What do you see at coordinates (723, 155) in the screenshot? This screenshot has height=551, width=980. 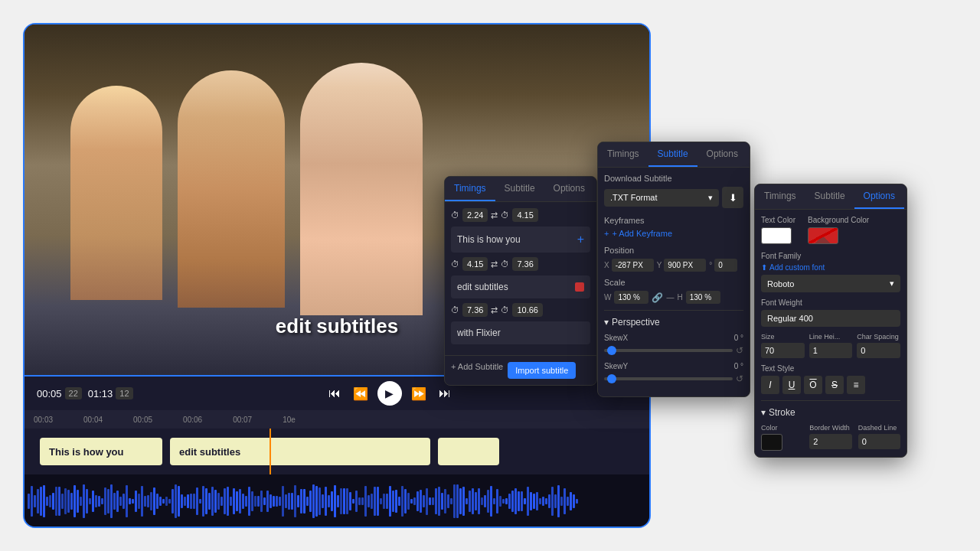 I see `subtitle-tab-options: Options` at bounding box center [723, 155].